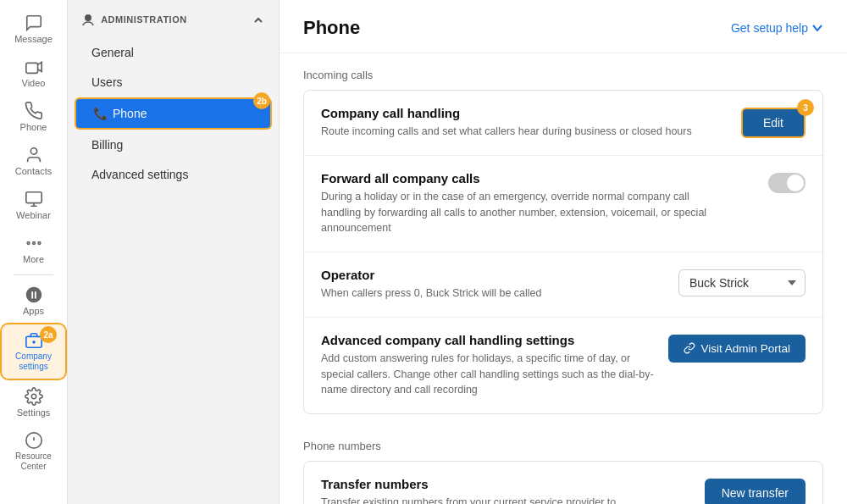  Describe the element at coordinates (34, 215) in the screenshot. I see `sidebar-label-webinar: Webinar` at that location.